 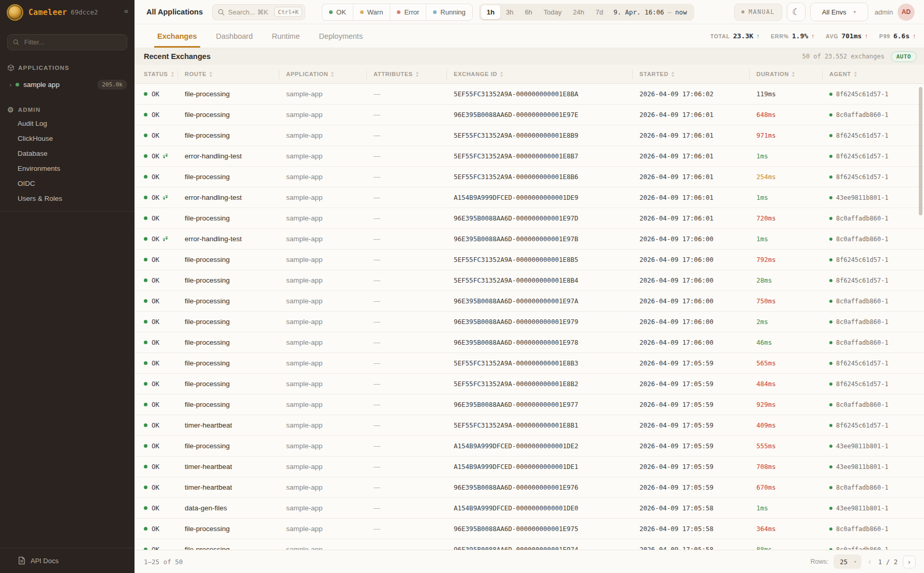 I want to click on theme-toggle-button: ☾, so click(x=796, y=12).